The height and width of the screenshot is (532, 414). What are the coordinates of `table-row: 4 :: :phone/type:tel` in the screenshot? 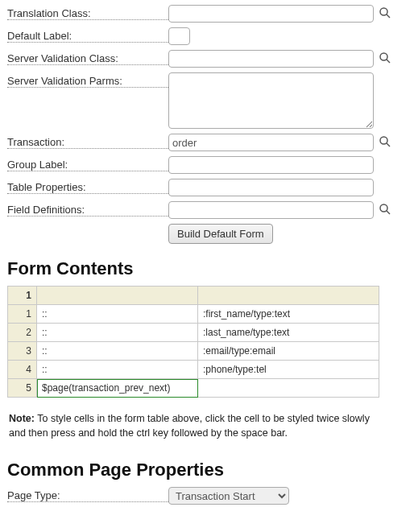 It's located at (193, 370).